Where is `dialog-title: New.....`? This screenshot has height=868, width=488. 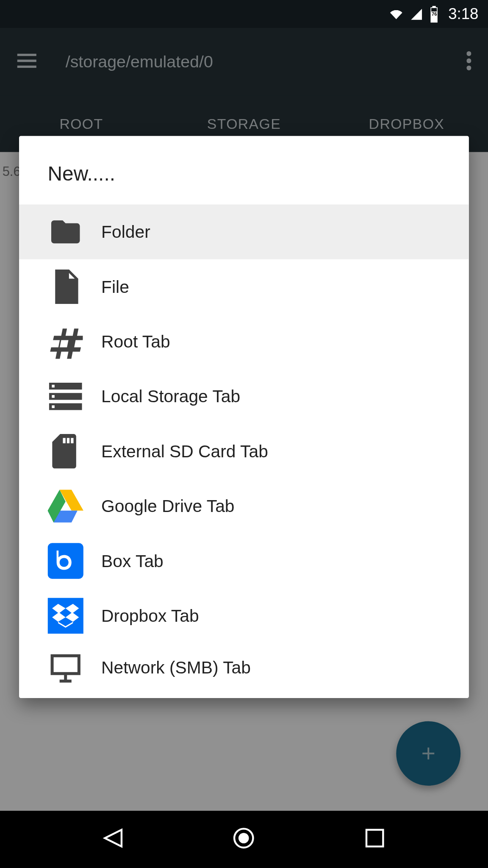
dialog-title: New..... is located at coordinates (244, 170).